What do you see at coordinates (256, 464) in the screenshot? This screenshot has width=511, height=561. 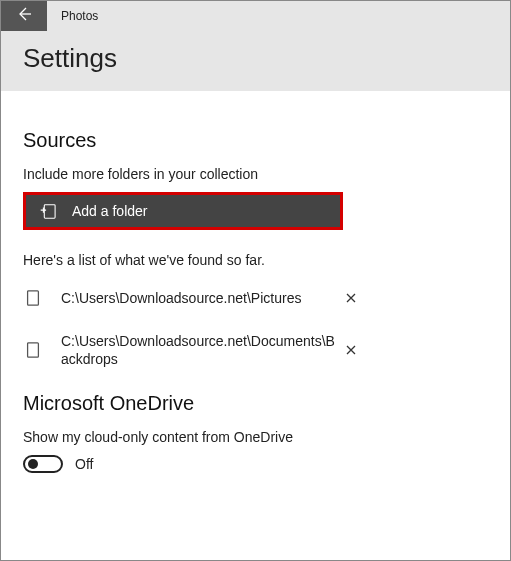 I see `onedrive-toggle-row: Off` at bounding box center [256, 464].